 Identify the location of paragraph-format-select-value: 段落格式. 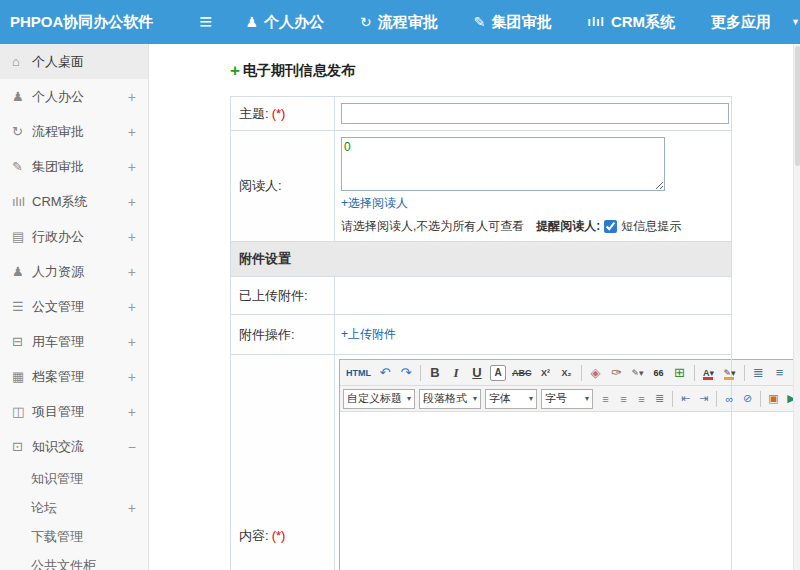
(445, 398).